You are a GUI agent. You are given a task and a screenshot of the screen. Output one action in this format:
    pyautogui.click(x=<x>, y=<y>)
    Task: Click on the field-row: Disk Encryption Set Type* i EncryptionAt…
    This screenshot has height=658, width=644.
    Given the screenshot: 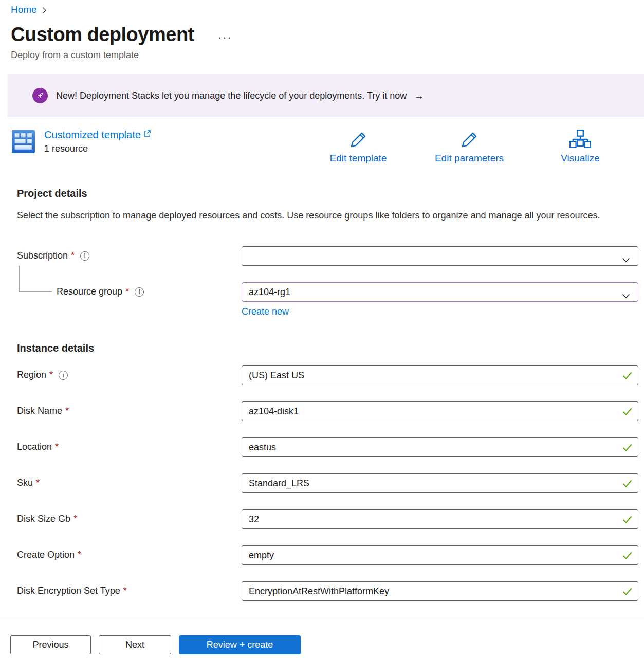 What is the action you would take?
    pyautogui.click(x=328, y=591)
    